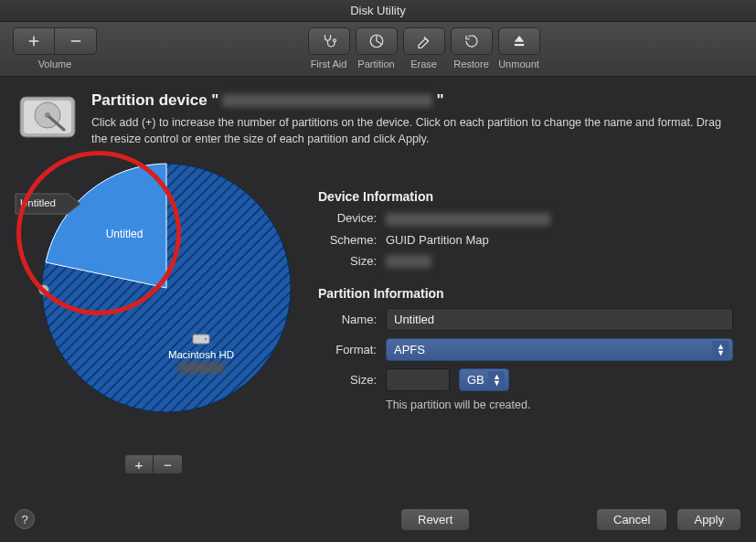 The image size is (756, 542). What do you see at coordinates (347, 261) in the screenshot?
I see `device-size-label: Size:` at bounding box center [347, 261].